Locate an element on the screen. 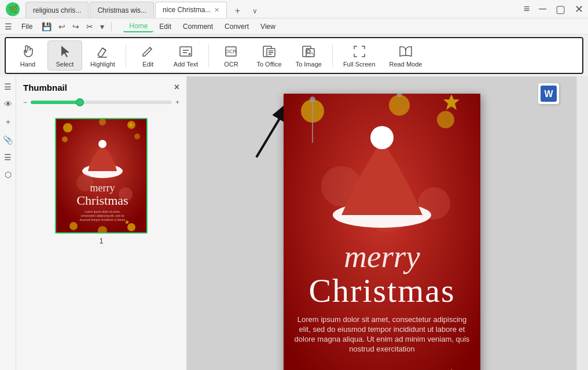  thumbnail-card-svg: merry Christmas Lorem ipsum dolor sit am… is located at coordinates (102, 176).